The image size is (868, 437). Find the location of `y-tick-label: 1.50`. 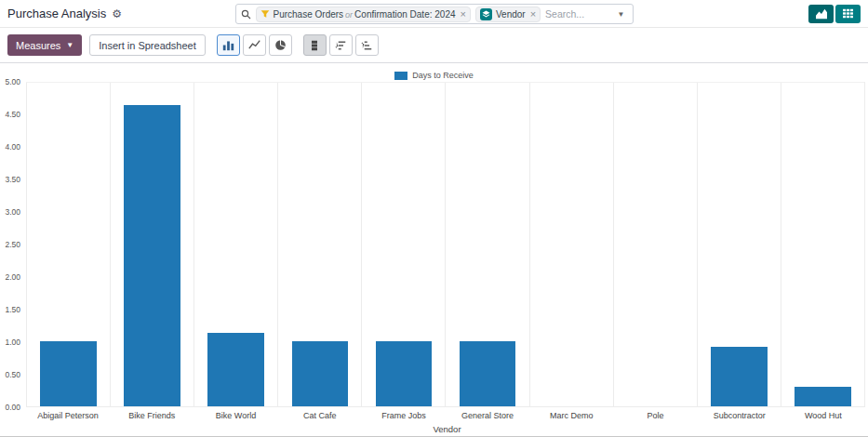

y-tick-label: 1.50 is located at coordinates (13, 310).